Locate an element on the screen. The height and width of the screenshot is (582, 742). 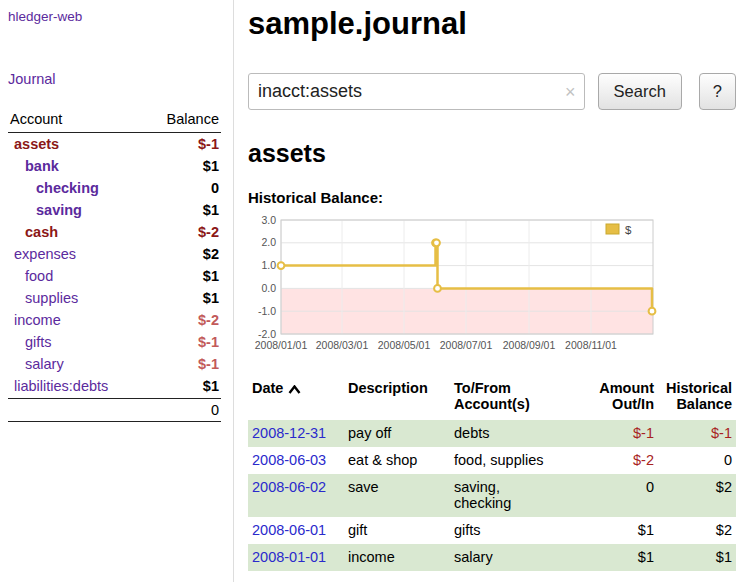
svg-text: -1.0 is located at coordinates (267, 311).